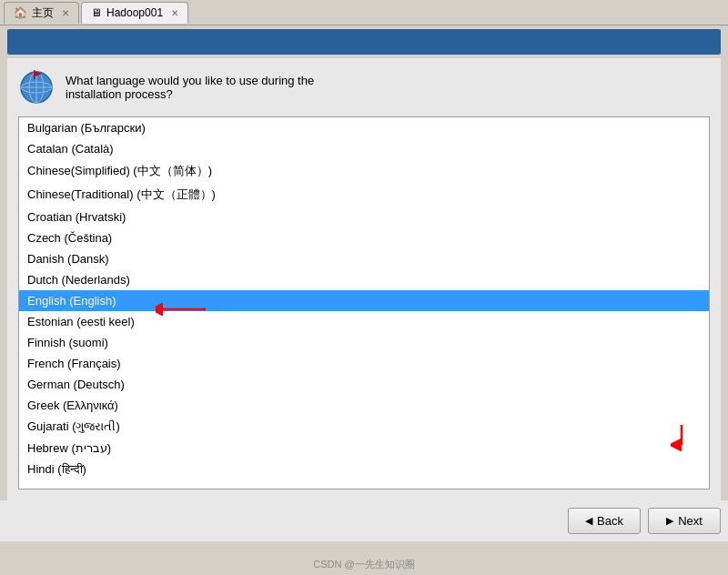 The width and height of the screenshot is (728, 575). I want to click on next-label: Next, so click(690, 520).